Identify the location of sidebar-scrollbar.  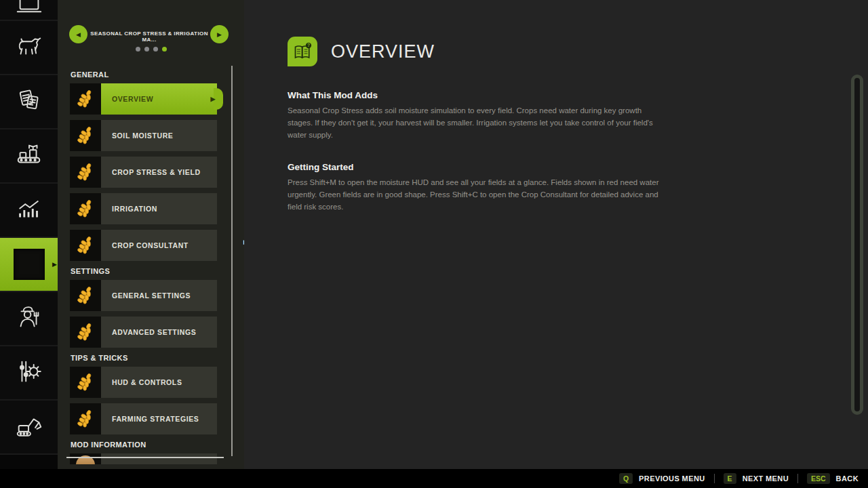
(232, 261).